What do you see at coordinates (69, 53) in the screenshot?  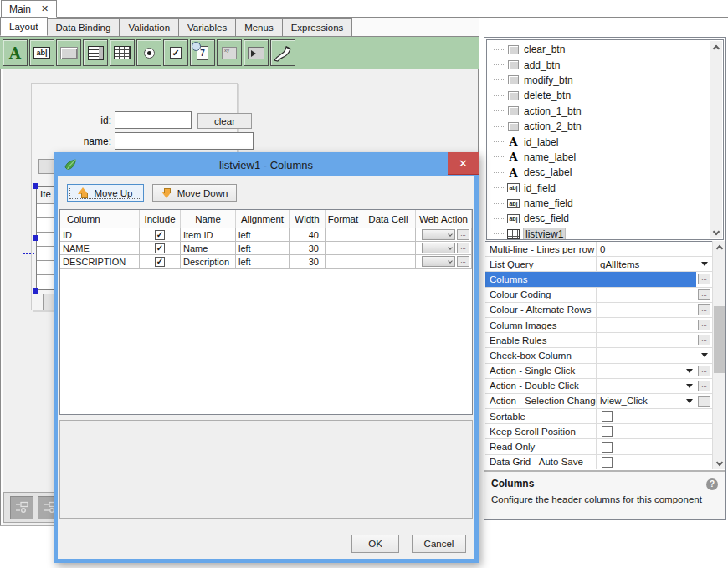 I see `button-tool` at bounding box center [69, 53].